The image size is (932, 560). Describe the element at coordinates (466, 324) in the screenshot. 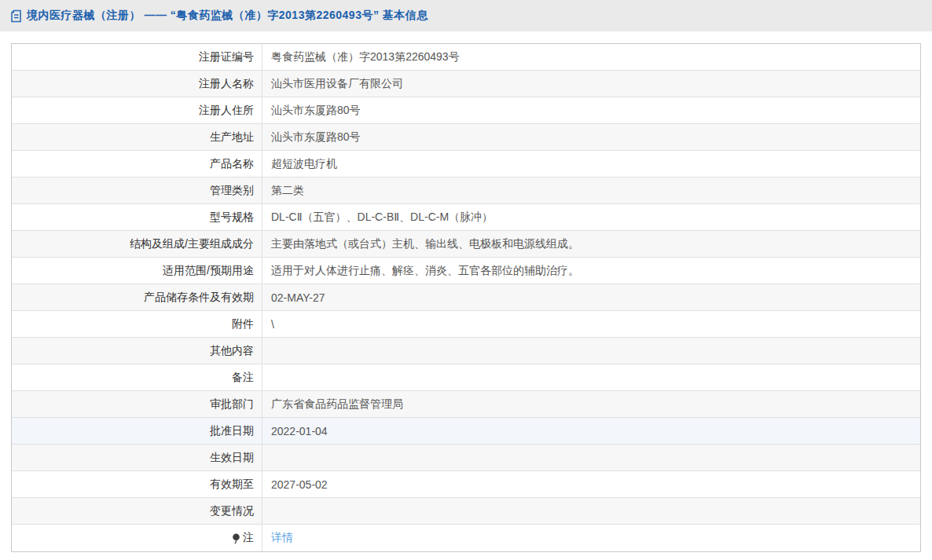

I see `table-row: 附件\` at that location.